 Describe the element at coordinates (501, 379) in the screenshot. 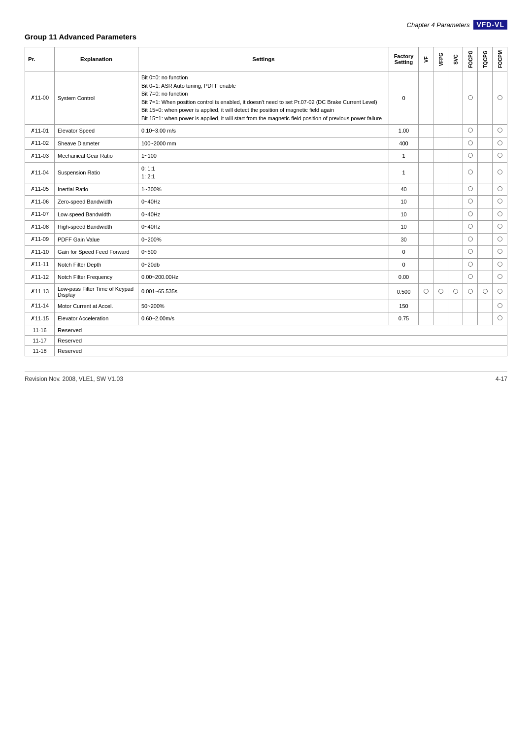

I see `page-number: 4-17` at that location.